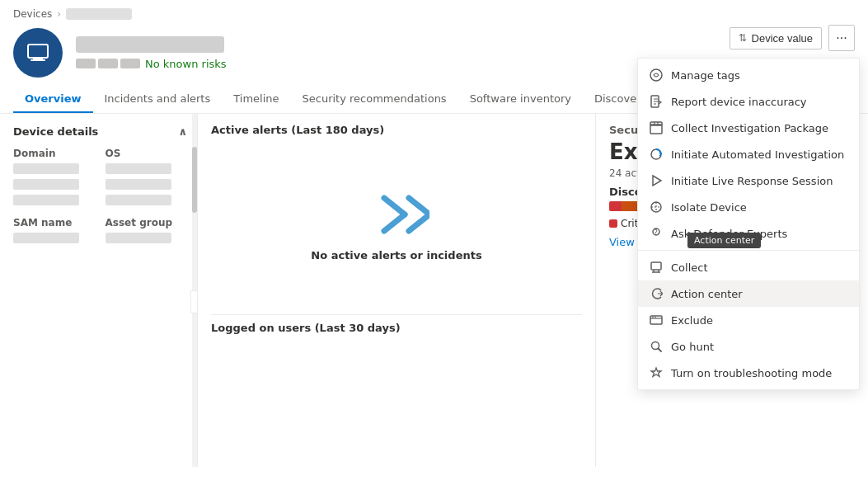  What do you see at coordinates (706, 76) in the screenshot?
I see `manage-tags-label: Manage tags` at bounding box center [706, 76].